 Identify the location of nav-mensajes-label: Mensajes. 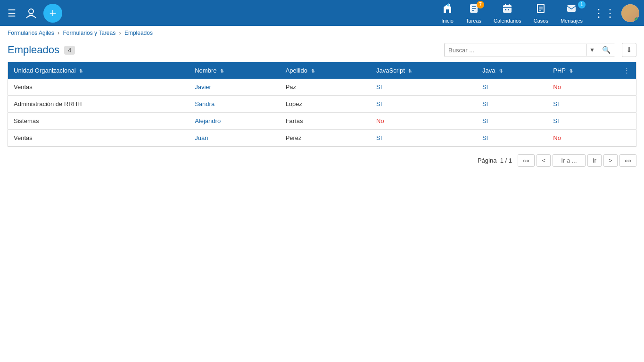
(571, 21).